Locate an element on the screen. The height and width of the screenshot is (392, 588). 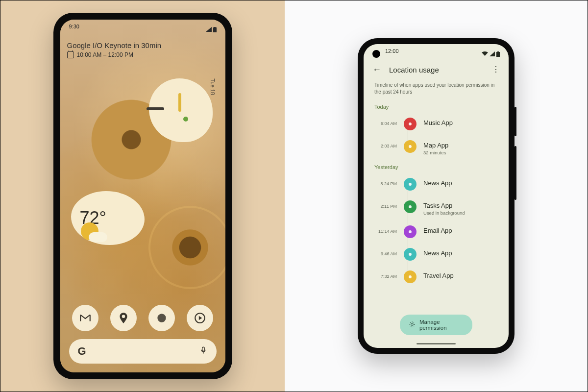
entry-body: Tasks AppUsed in background is located at coordinates (444, 208).